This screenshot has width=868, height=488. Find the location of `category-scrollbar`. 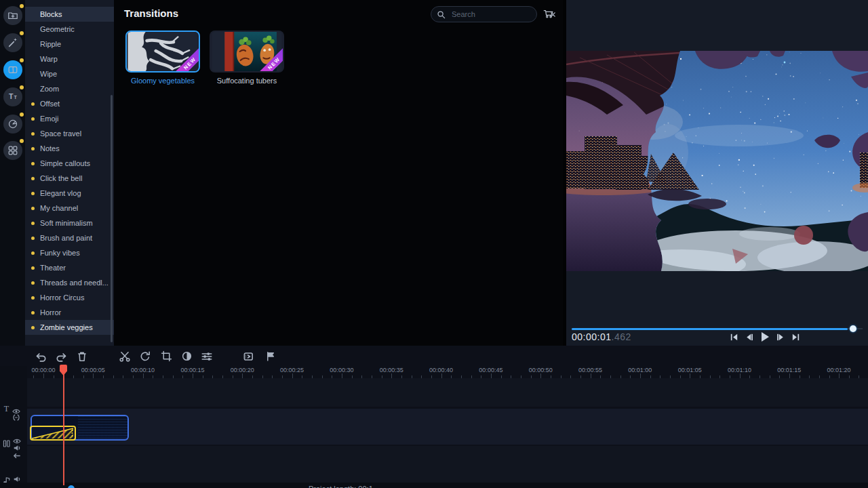

category-scrollbar is located at coordinates (111, 218).